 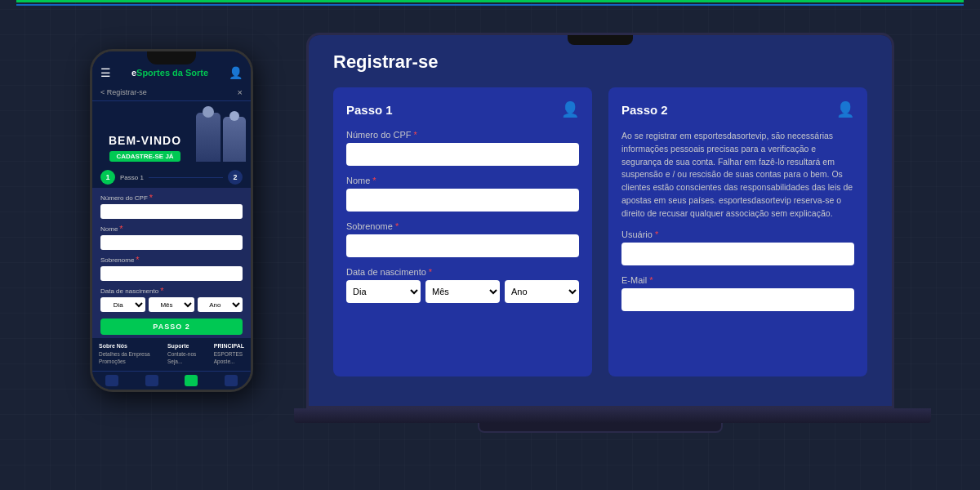 I want to click on footer-suporte-title: Suporte, so click(x=181, y=346).